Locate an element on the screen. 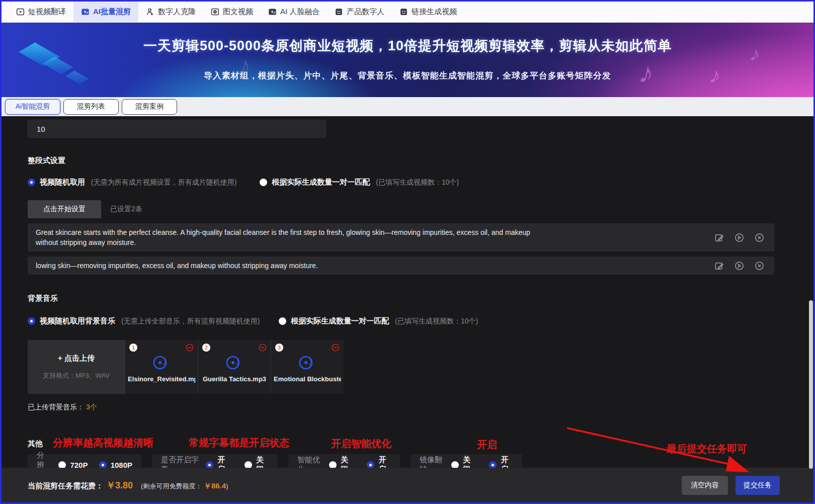  music-card: 1 ♪ Elsinore_Revisited.mp3 is located at coordinates (161, 367).